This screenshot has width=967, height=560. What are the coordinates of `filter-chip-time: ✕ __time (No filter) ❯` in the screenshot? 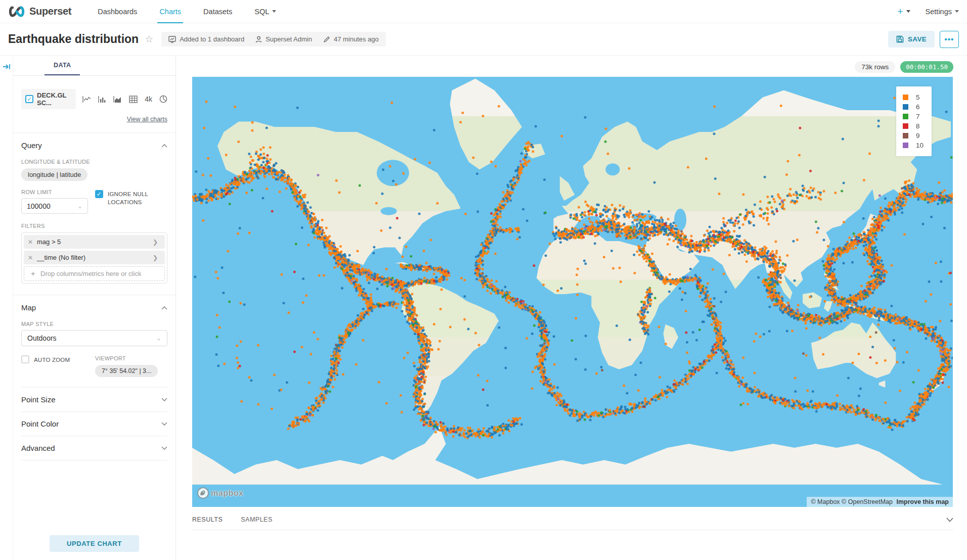 It's located at (94, 258).